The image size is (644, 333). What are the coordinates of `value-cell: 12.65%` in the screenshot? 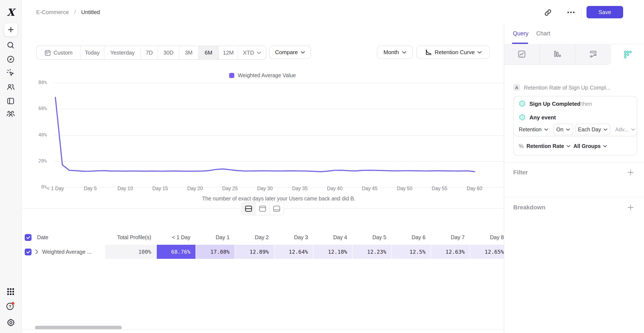 It's located at (487, 252).